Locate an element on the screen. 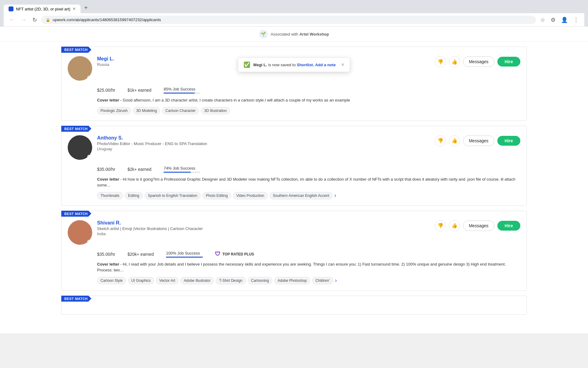  forward-button: → is located at coordinates (24, 20).